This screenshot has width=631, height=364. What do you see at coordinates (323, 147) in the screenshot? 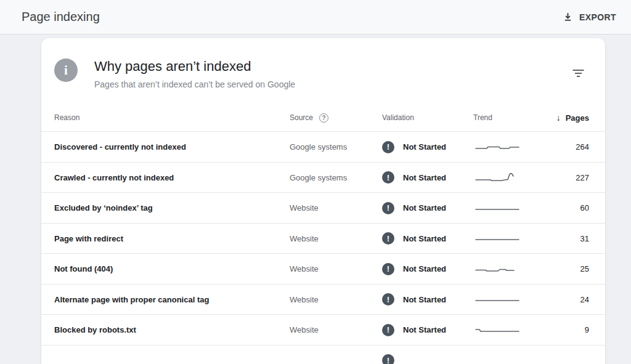
I see `table-row: Discovered - currently not indexed Googl…` at bounding box center [323, 147].